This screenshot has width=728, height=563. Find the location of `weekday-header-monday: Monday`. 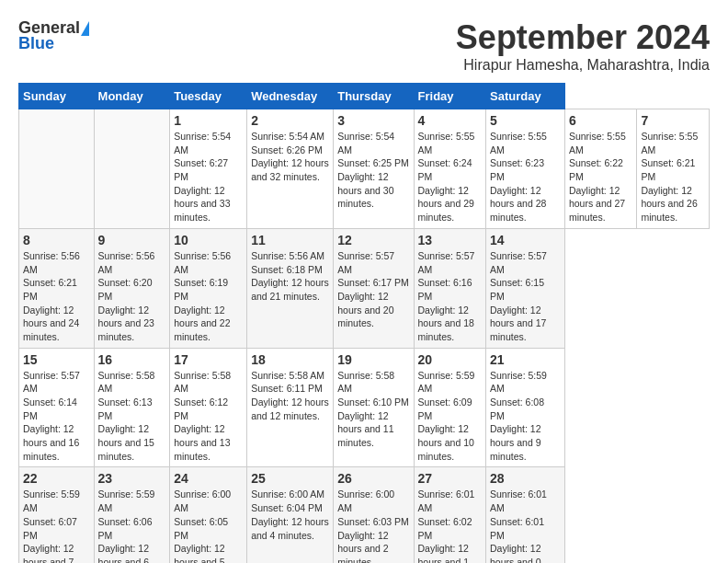

weekday-header-monday: Monday is located at coordinates (132, 97).